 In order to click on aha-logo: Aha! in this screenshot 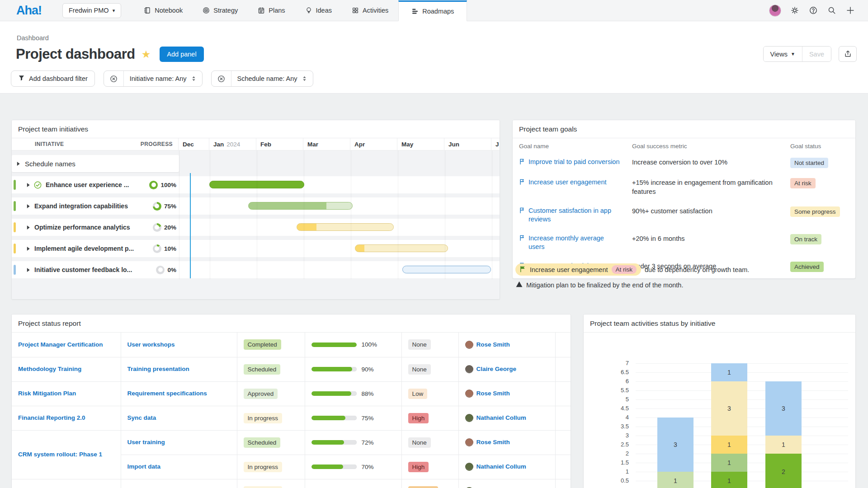, I will do `click(29, 11)`.